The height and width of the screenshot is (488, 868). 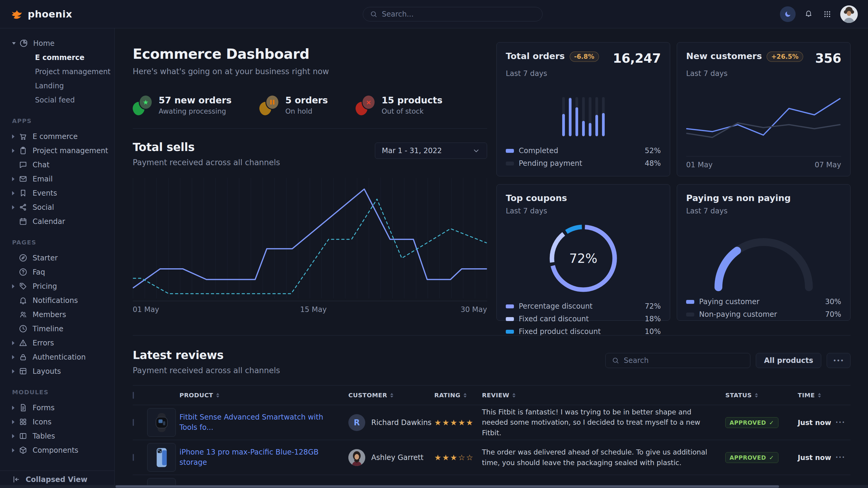 I want to click on legend-fixed-card-discount: Fixed card discount18%, so click(x=583, y=319).